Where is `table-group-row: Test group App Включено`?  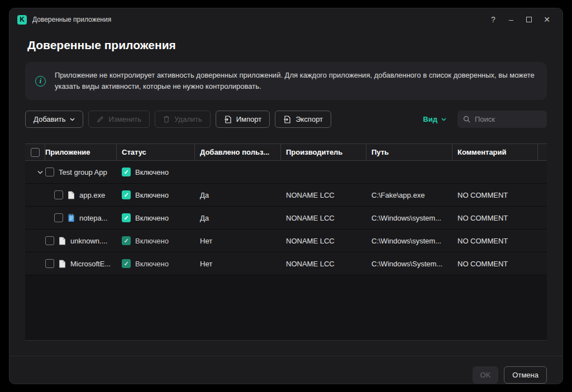
table-group-row: Test group App Включено is located at coordinates (286, 172).